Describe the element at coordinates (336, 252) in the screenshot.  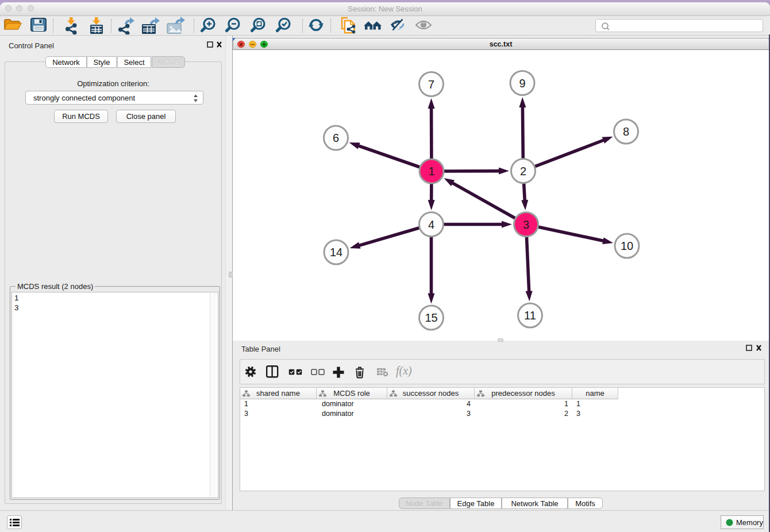
I see `svg-text: 14` at that location.